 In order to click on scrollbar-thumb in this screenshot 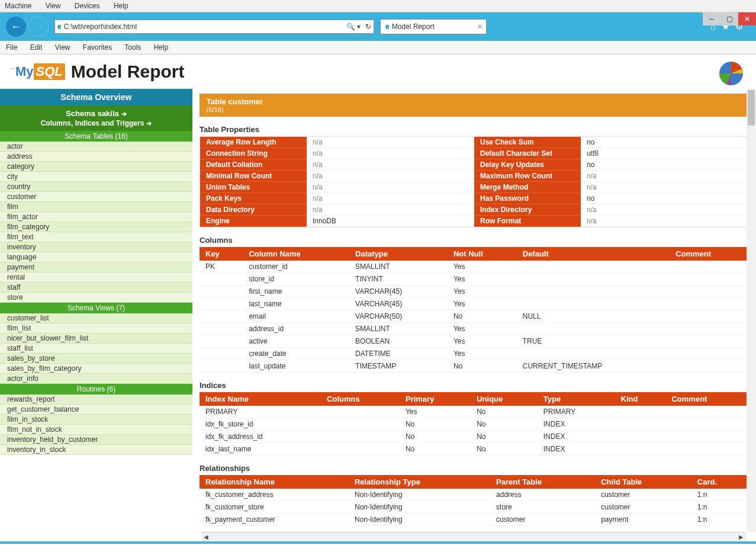, I will do `click(751, 108)`.